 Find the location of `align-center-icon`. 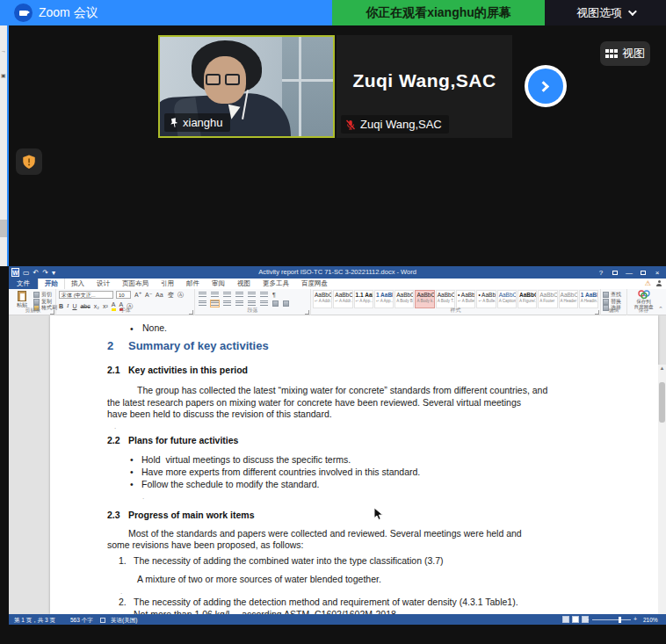

align-center-icon is located at coordinates (214, 304).